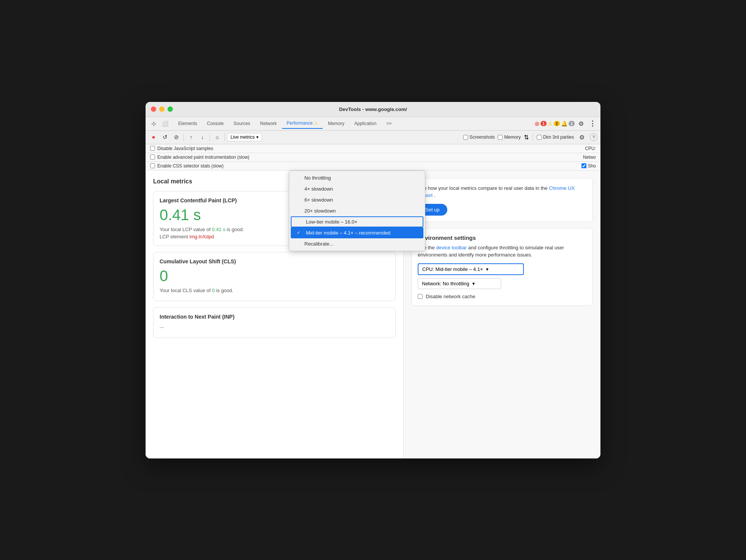 The height and width of the screenshot is (560, 746). I want to click on live-metrics-select: Live metrics ▾, so click(244, 137).